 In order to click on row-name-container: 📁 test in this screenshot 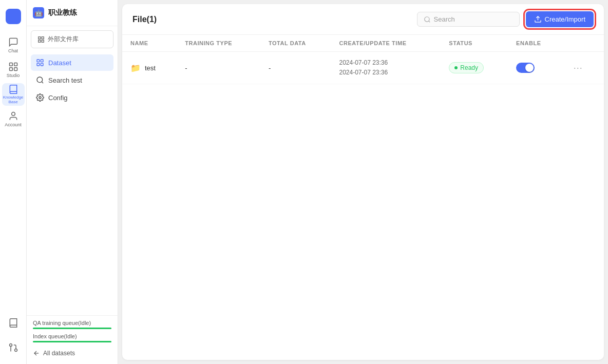, I will do `click(149, 68)`.